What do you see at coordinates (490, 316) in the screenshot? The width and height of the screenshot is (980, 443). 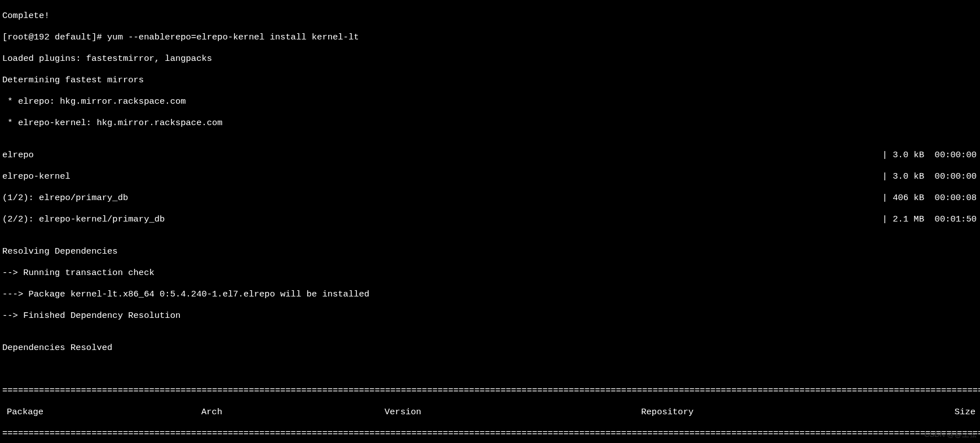 I see `line: --> Finished Dependency Resolution` at bounding box center [490, 316].